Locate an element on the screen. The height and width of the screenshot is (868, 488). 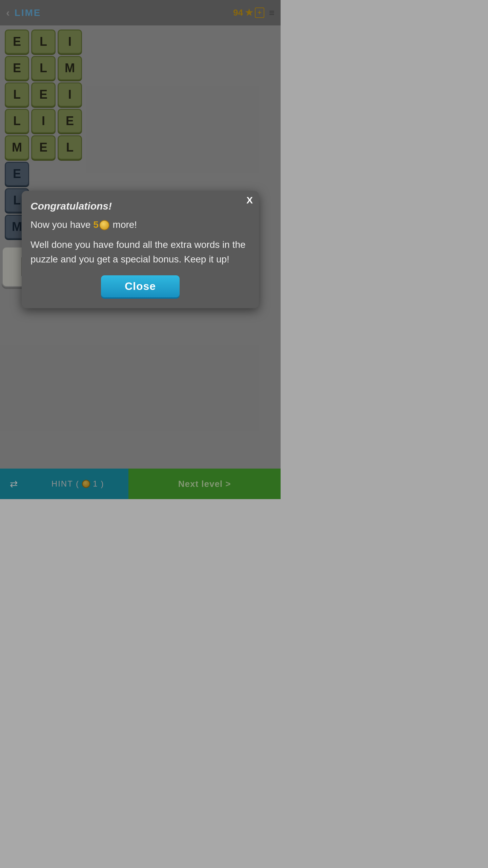
congratulations-modal: X Congratulations! Now you have 5 more! … is located at coordinates (140, 250).